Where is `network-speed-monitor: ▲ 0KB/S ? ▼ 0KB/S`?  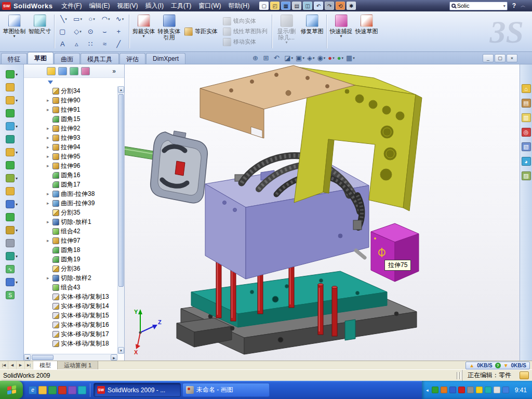 network-speed-monitor: ▲ 0KB/S ? ▼ 0KB/S is located at coordinates (498, 366).